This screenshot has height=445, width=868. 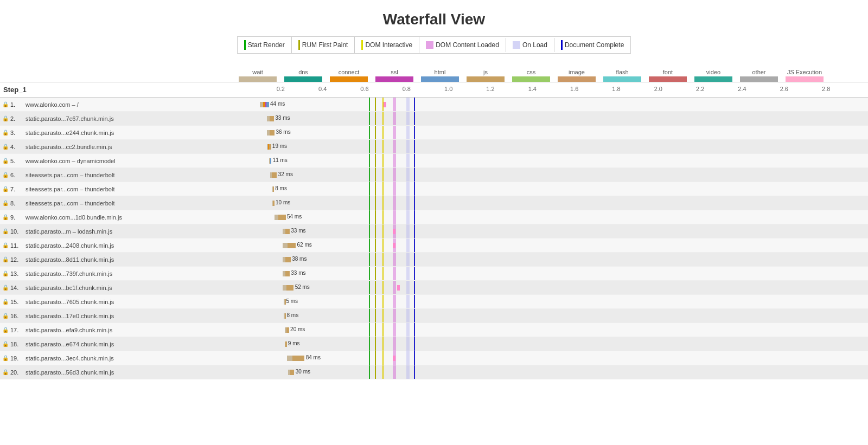 I want to click on bar-ms-label: 5 ms, so click(x=292, y=301).